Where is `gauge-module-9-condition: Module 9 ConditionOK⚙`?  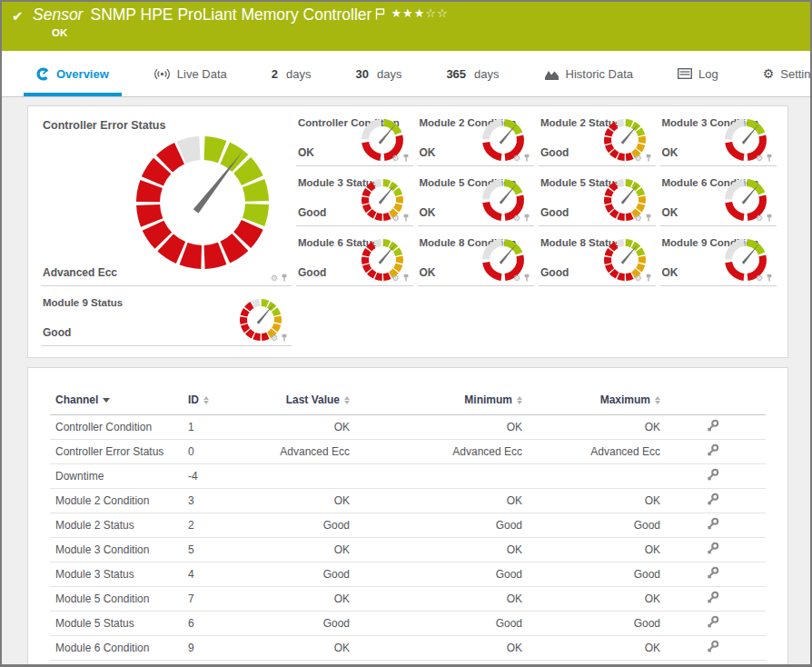 gauge-module-9-condition: Module 9 ConditionOK⚙ is located at coordinates (719, 260).